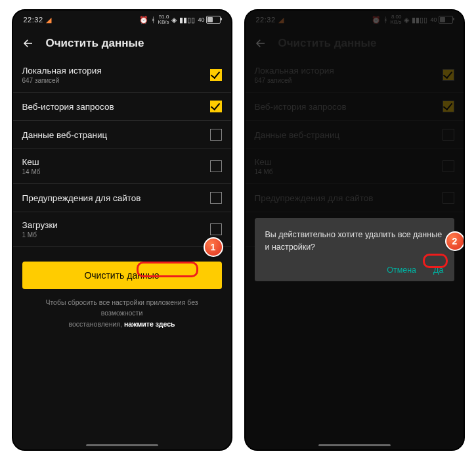 This screenshot has height=460, width=476. I want to click on status-bar: 22:32 ◢ ⏰ ᚼ 51.0KB/s ◈ ▮▮▯▯ 40, so click(122, 20).